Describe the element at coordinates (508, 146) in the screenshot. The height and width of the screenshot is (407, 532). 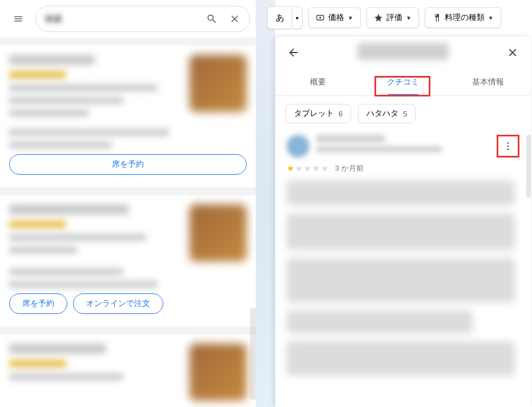
I see `review-more-button` at that location.